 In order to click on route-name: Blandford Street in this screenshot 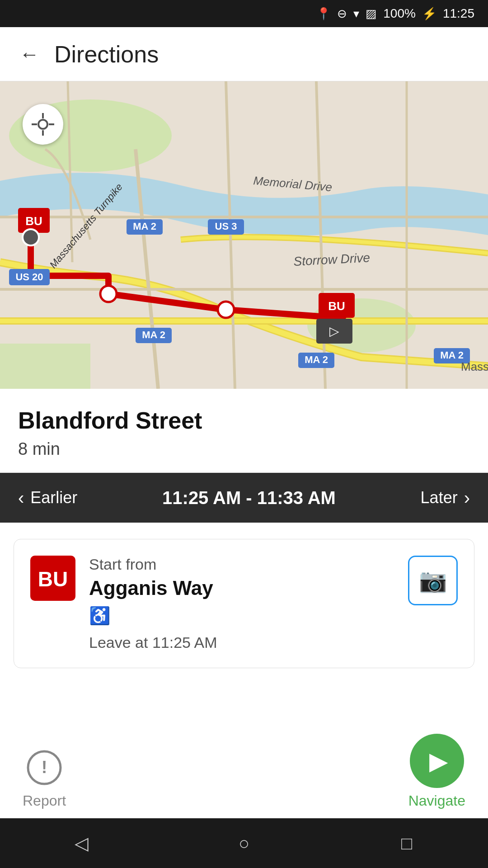, I will do `click(244, 420)`.